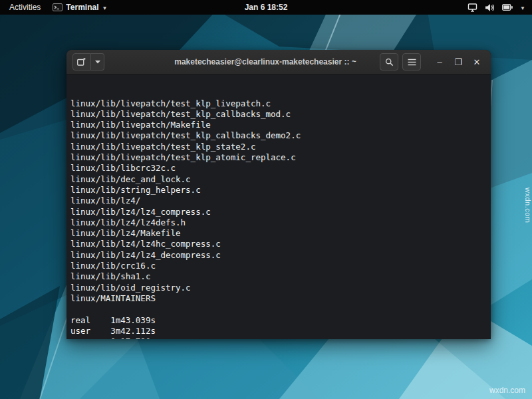 This screenshot has width=532, height=399. I want to click on new-tab-icon, so click(82, 62).